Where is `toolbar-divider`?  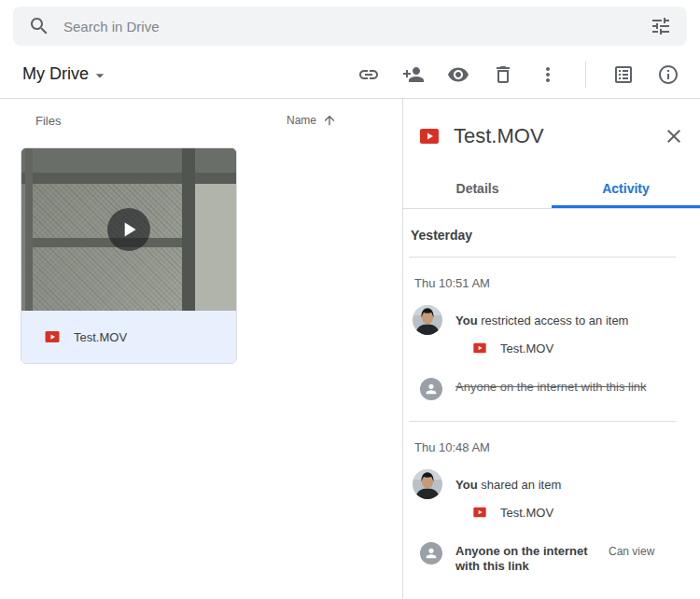 toolbar-divider is located at coordinates (586, 75).